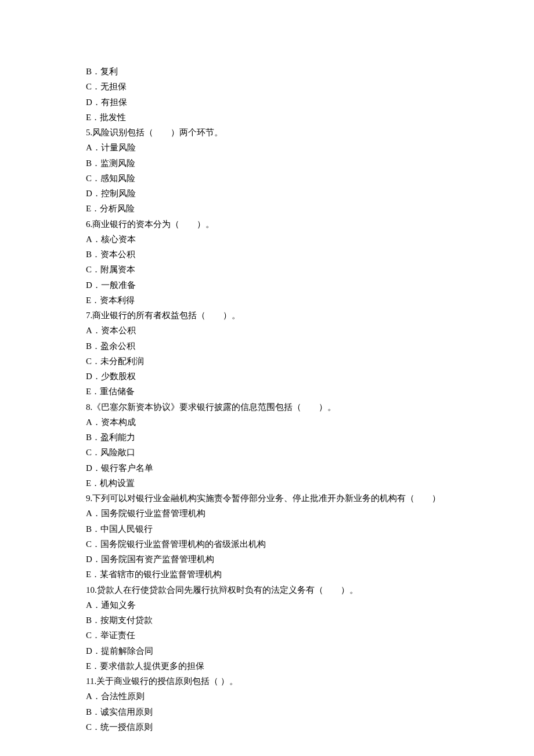 The width and height of the screenshot is (534, 756). Describe the element at coordinates (275, 544) in the screenshot. I see `option-line: C．国务院银行业监督管理机构的省级派出机构` at that location.